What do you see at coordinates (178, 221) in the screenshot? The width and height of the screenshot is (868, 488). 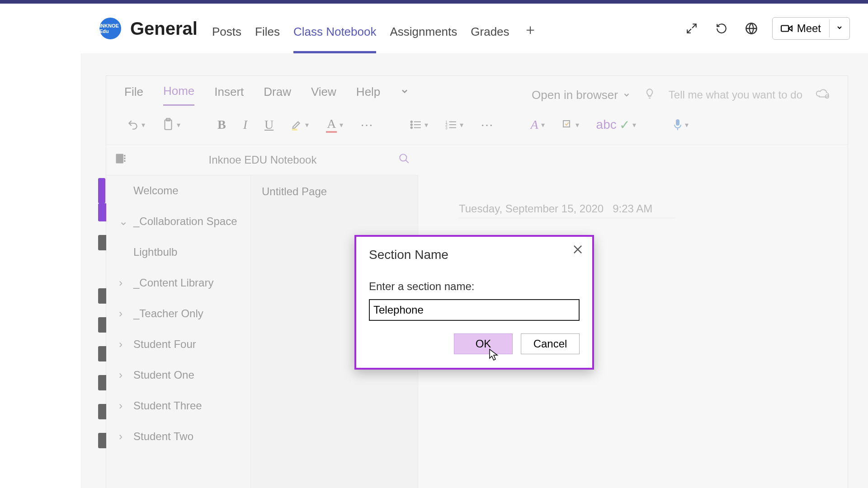 I see `section-collaboration-space: ⌄_Collaboration Space` at bounding box center [178, 221].